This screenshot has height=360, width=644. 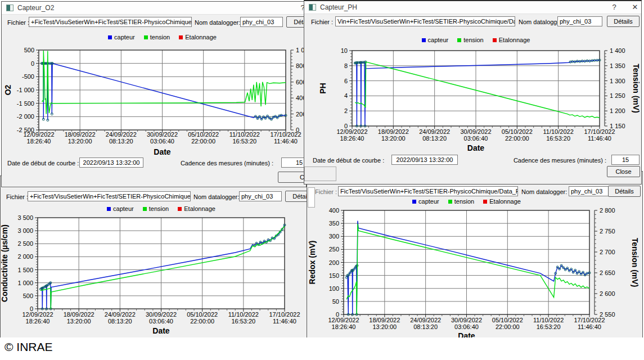 I want to click on file-path-input: FicTest/VisuSetierWin+FicTest/SETIER-Phy…, so click(x=428, y=191).